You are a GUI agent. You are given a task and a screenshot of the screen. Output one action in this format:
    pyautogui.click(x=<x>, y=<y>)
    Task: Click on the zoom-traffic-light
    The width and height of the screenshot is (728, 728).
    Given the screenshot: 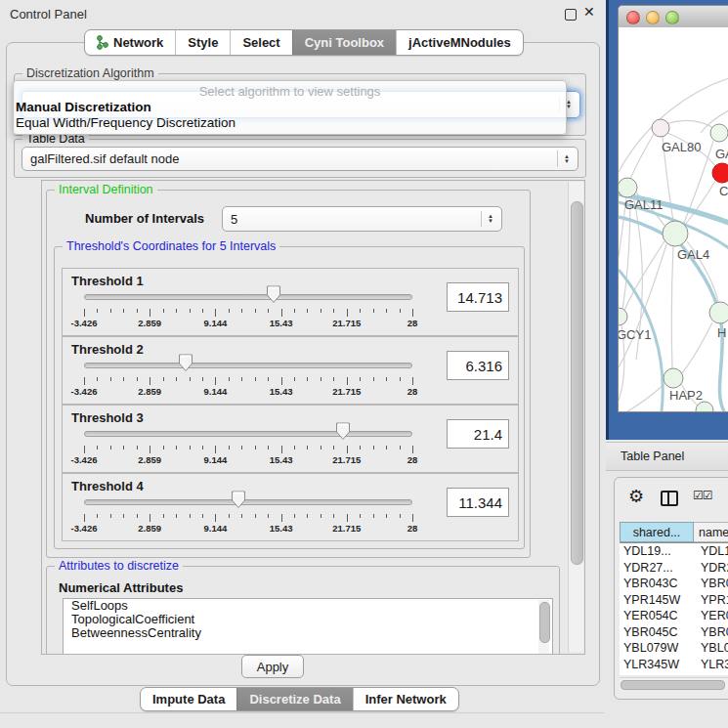 What is the action you would take?
    pyautogui.click(x=672, y=18)
    